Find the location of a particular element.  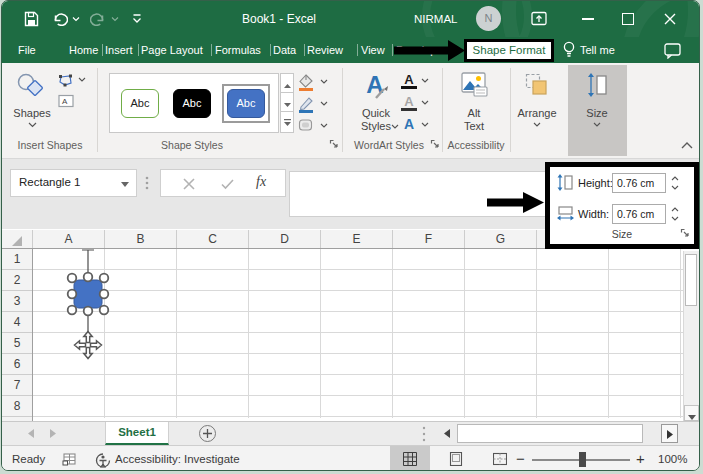

enter-icon is located at coordinates (228, 184).